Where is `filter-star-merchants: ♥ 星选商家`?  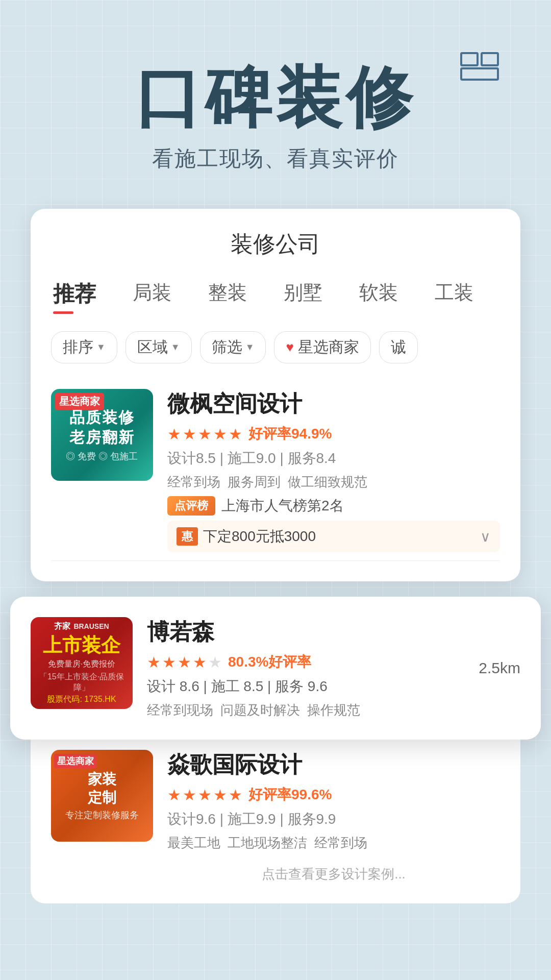 filter-star-merchants: ♥ 星选商家 is located at coordinates (322, 347).